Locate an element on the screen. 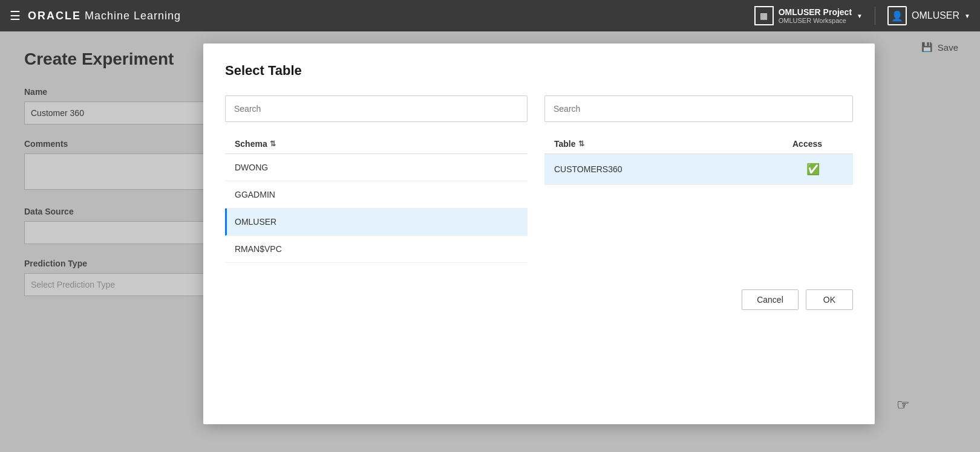  navbar-left: ☰ ORACLE Machine Learning is located at coordinates (96, 16).